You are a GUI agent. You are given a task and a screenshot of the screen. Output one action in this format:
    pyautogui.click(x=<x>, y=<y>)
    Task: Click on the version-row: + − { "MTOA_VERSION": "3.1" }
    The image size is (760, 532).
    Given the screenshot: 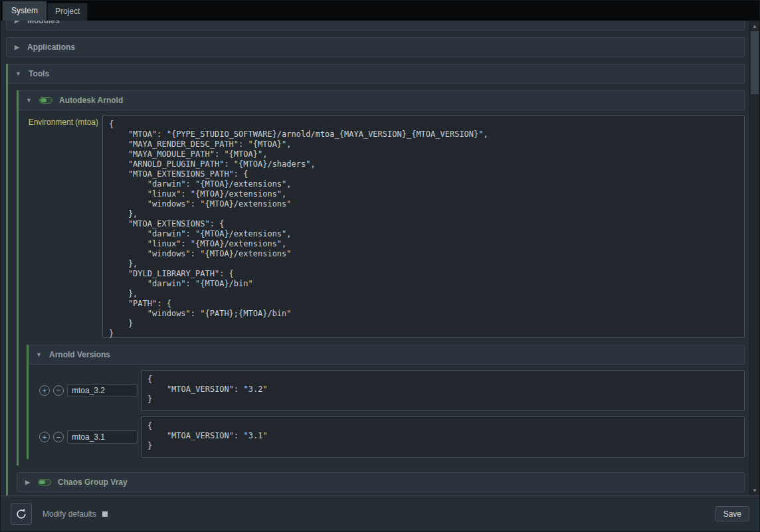 What is the action you would take?
    pyautogui.click(x=392, y=437)
    